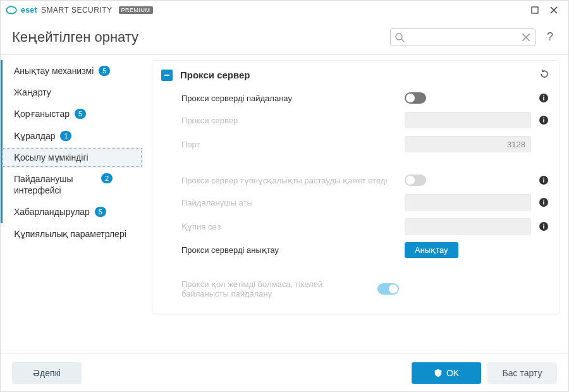  What do you see at coordinates (72, 157) in the screenshot?
I see `sidebar-item-connectivity: Қосылу мүмкіндігі` at bounding box center [72, 157].